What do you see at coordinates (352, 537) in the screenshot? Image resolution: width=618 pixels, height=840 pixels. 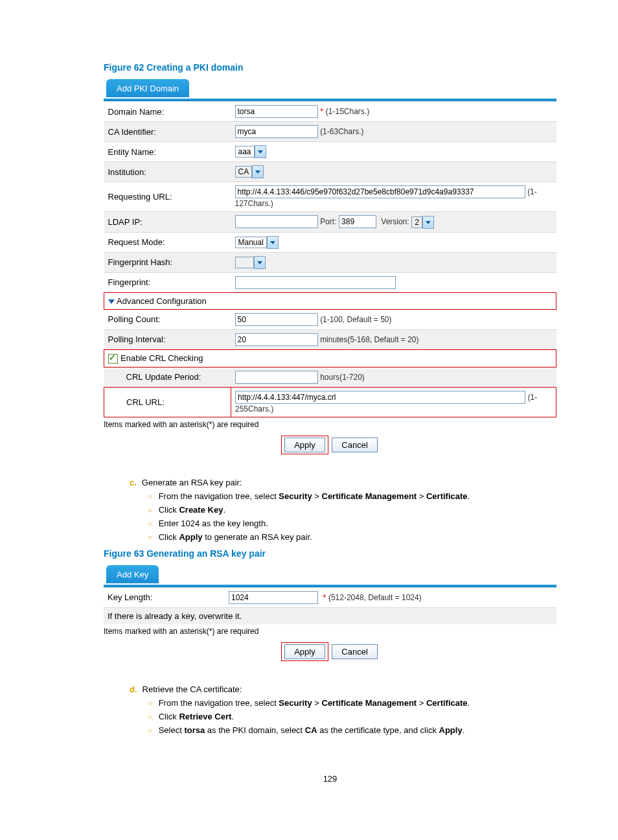 I see `step-c-sub4: Click Apply to generate an RSA key pair.` at bounding box center [352, 537].